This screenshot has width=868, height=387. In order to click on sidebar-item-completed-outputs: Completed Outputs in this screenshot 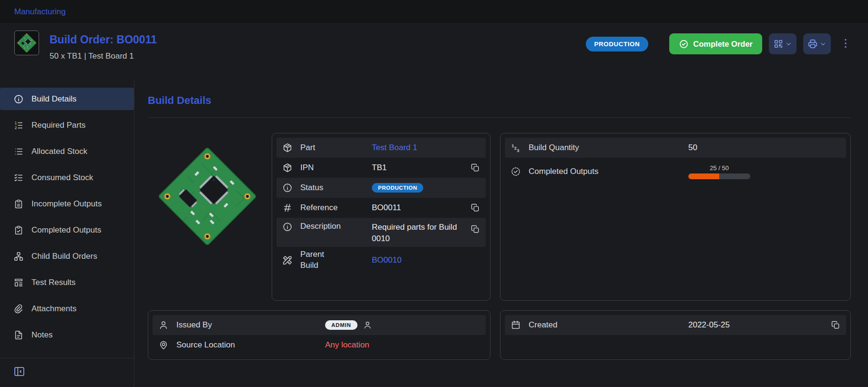, I will do `click(67, 230)`.